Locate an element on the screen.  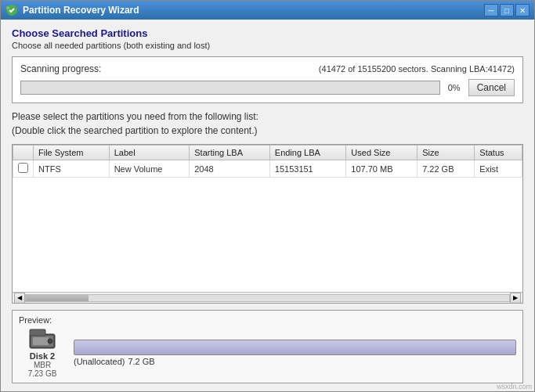
section-title: Choose Searched Partitions is located at coordinates (268, 33).